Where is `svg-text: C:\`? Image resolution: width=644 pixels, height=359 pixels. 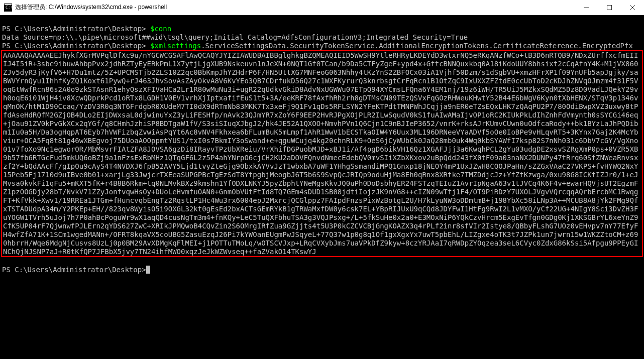 svg-text: C:\ is located at coordinates (9, 8).